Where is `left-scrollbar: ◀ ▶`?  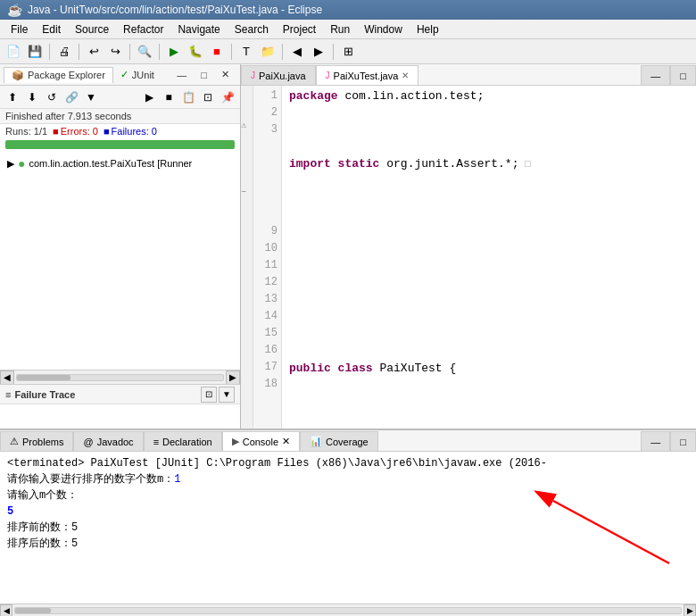
left-scrollbar: ◀ ▶ is located at coordinates (120, 377).